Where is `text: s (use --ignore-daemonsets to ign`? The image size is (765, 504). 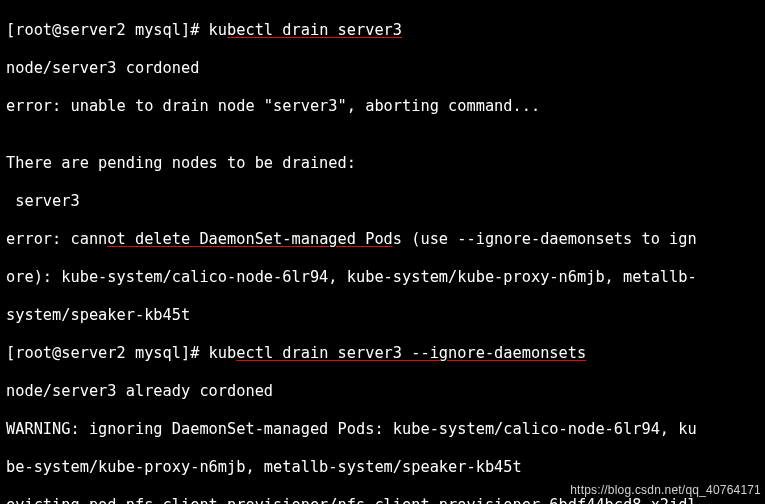
text: s (use --ignore-daemonsets to ign is located at coordinates (545, 239).